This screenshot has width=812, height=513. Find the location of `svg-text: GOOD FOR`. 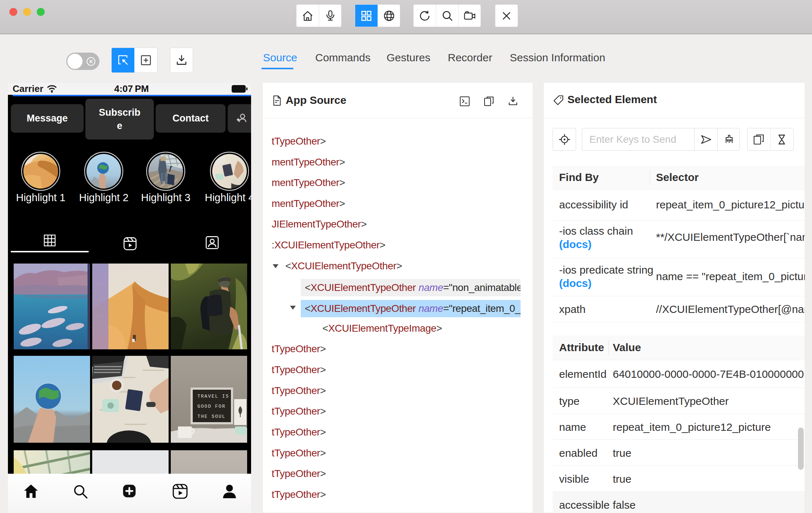

svg-text: GOOD FOR is located at coordinates (211, 407).